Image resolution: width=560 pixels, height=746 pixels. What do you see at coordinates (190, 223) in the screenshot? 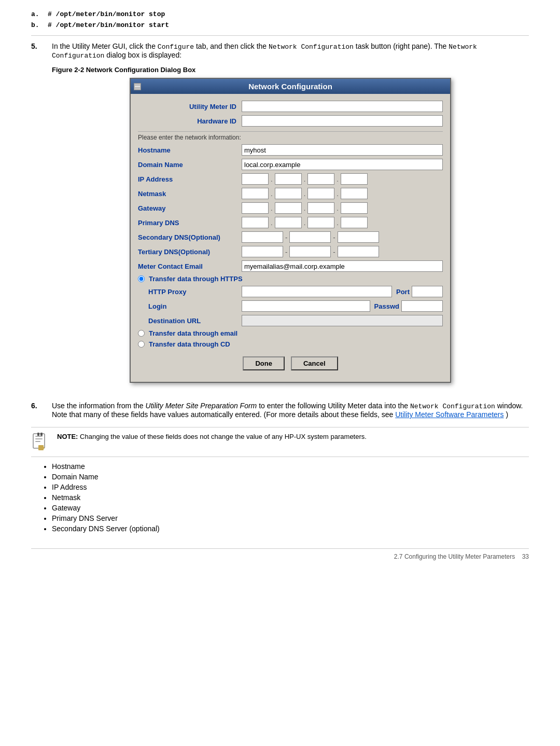
I see `primary-dns-label: Primary DNS` at bounding box center [190, 223].